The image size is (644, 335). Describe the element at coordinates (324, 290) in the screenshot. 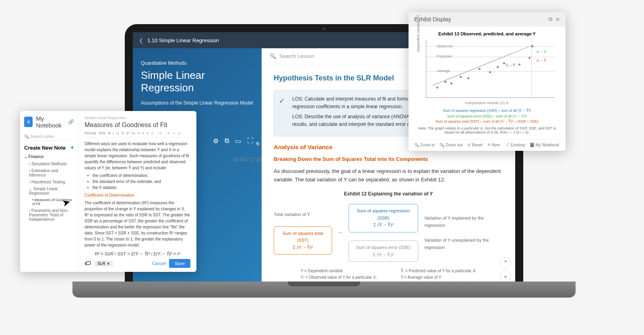

I see `laptop-base` at that location.